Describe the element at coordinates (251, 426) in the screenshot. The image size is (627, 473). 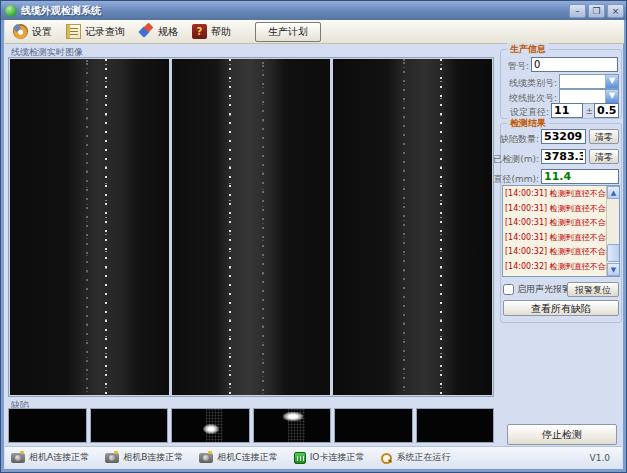
I see `defect-thumbnail-strip` at that location.